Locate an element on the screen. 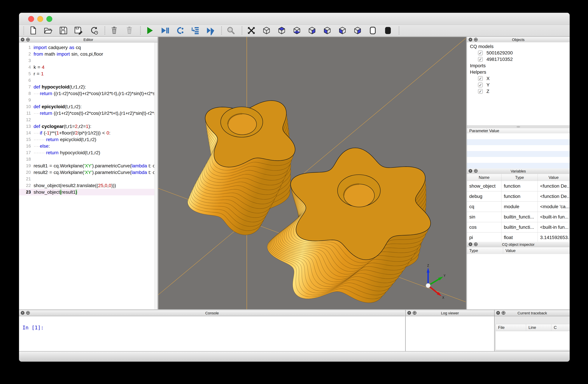 The height and width of the screenshot is (384, 588). splitter-handle is located at coordinates (518, 127).